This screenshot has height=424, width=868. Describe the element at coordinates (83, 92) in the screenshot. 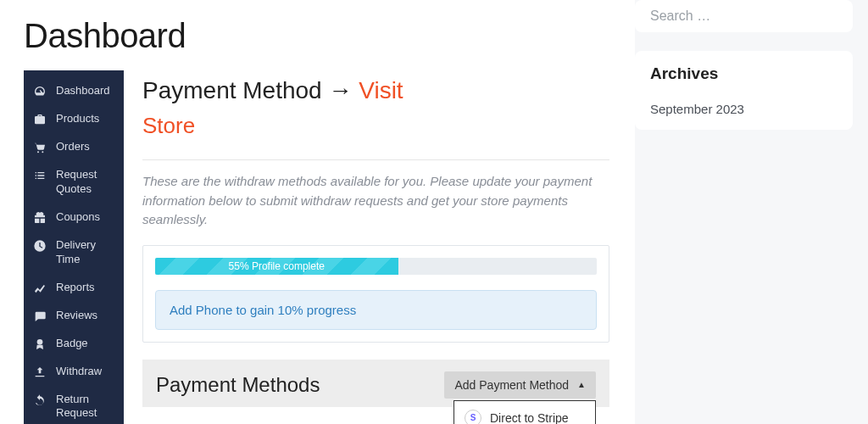

I see `sidebar-item-label: Dashboard` at that location.